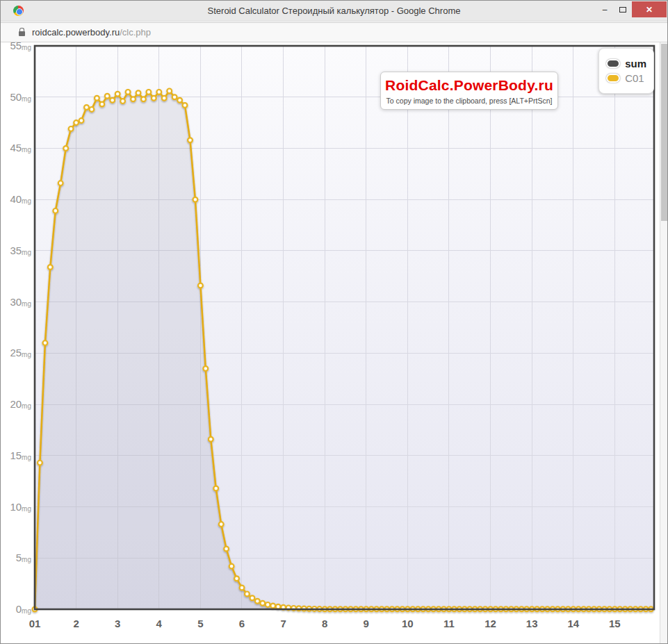 The image size is (668, 644). Describe the element at coordinates (21, 404) in the screenshot. I see `y-tick-label: 20mg` at that location.